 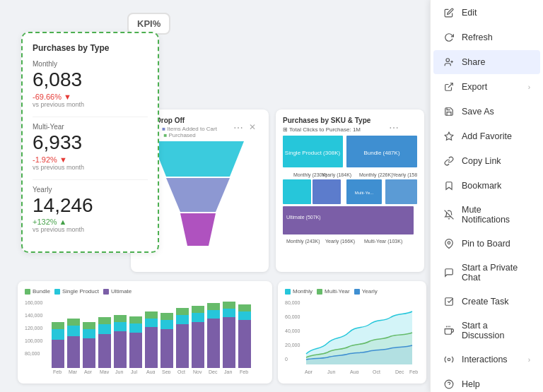 What do you see at coordinates (491, 87) in the screenshot?
I see `export-label: Export` at bounding box center [491, 87].